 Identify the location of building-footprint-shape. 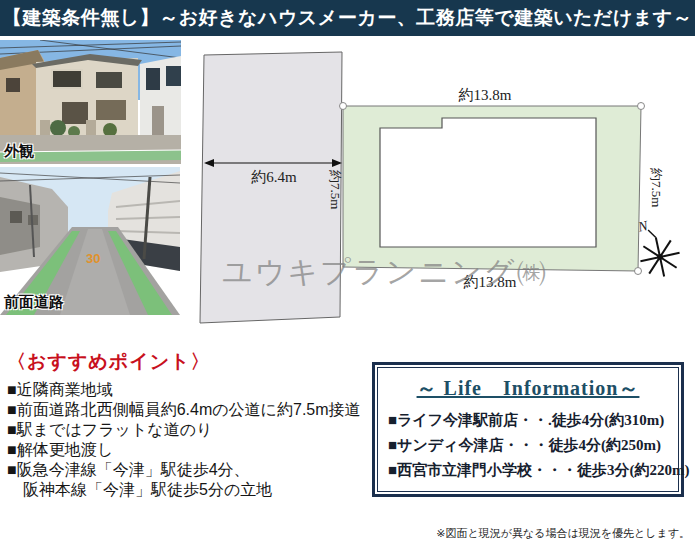
(488, 182).